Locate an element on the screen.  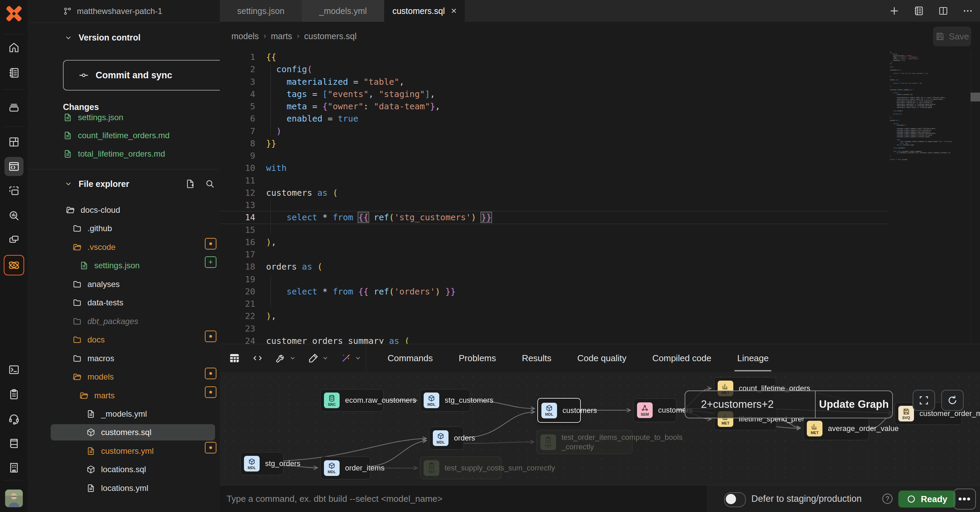
user-avatar is located at coordinates (14, 498).